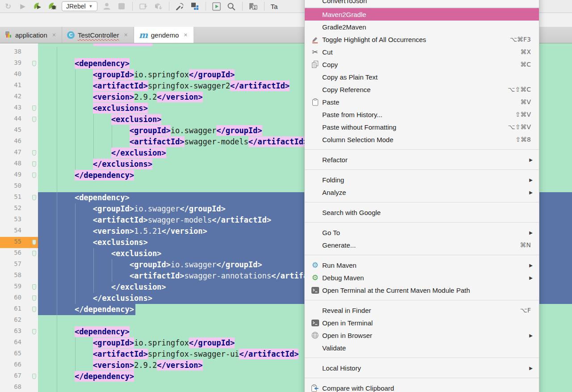  Describe the element at coordinates (19, 175) in the screenshot. I see `gutter: 49` at that location.